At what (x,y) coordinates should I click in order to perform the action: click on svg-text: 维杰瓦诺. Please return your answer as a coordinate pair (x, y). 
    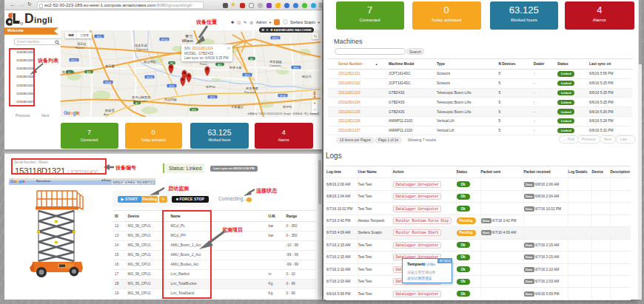
    Looking at the image, I should click on (141, 46).